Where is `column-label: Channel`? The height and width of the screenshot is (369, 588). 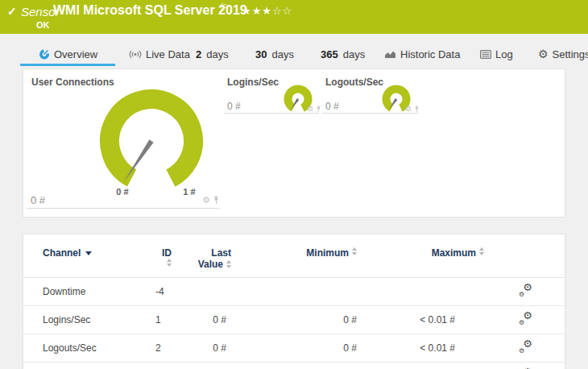
column-label: Channel is located at coordinates (61, 253).